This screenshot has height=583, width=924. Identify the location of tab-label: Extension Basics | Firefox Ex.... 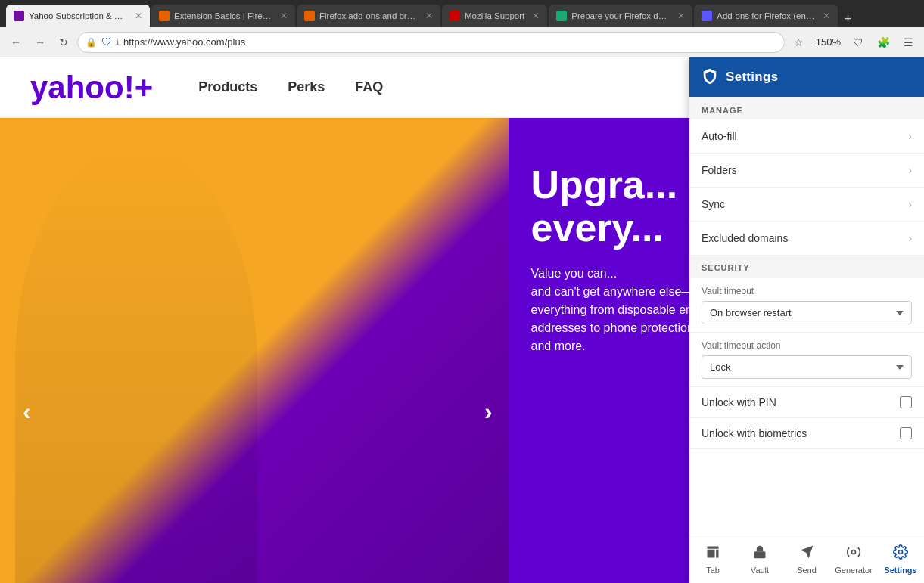
(223, 16).